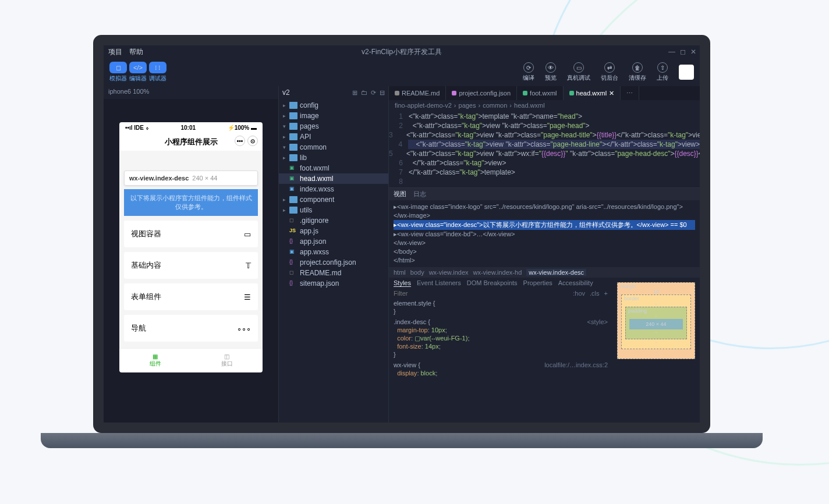 The height and width of the screenshot is (504, 829). Describe the element at coordinates (158, 72) in the screenshot. I see `mode-debugger: ⫶⫶调试器` at that location.